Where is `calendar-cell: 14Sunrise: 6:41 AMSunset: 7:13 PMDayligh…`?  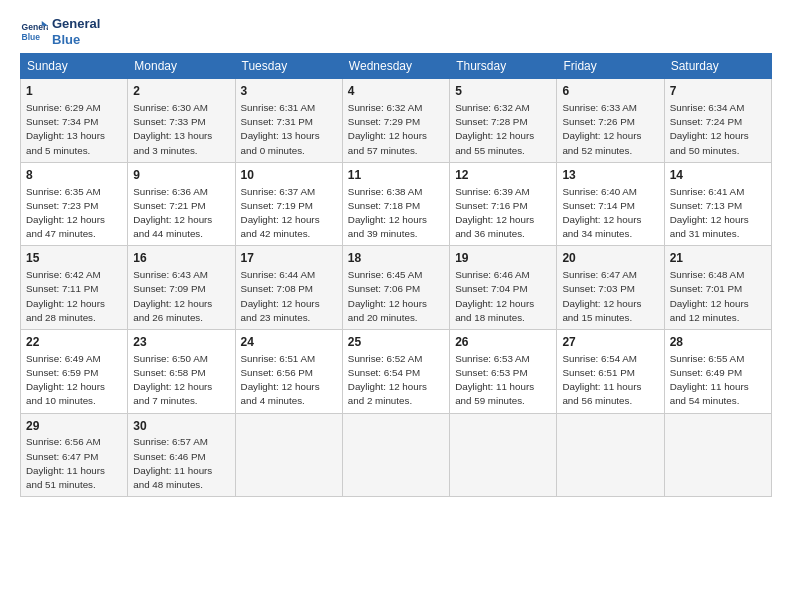
calendar-cell: 14Sunrise: 6:41 AMSunset: 7:13 PMDayligh… is located at coordinates (718, 204).